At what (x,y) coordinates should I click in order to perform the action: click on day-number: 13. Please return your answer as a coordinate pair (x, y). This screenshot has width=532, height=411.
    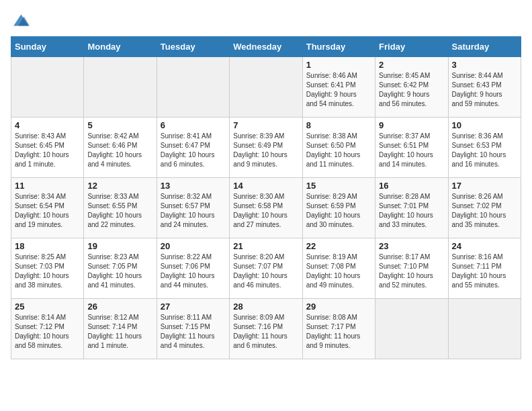
    Looking at the image, I should click on (193, 185).